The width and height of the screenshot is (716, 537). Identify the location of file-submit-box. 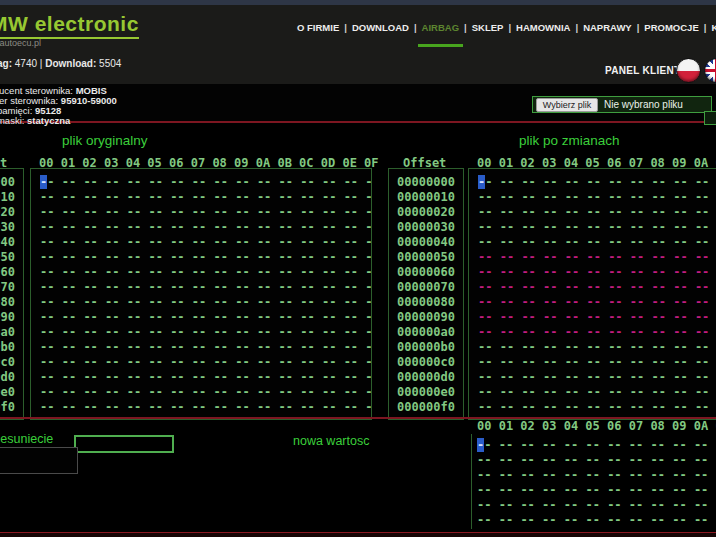
(710, 118).